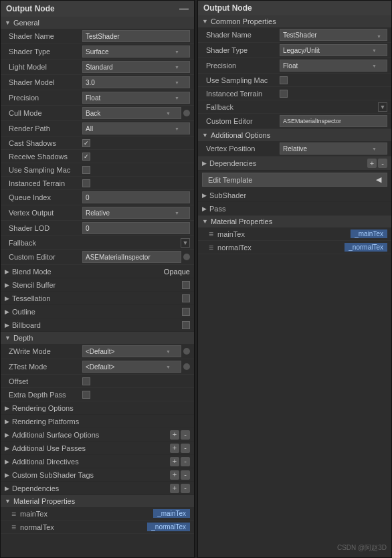 This screenshot has height=558, width=392. I want to click on custom-subshader-tags-plus: +, so click(175, 475).